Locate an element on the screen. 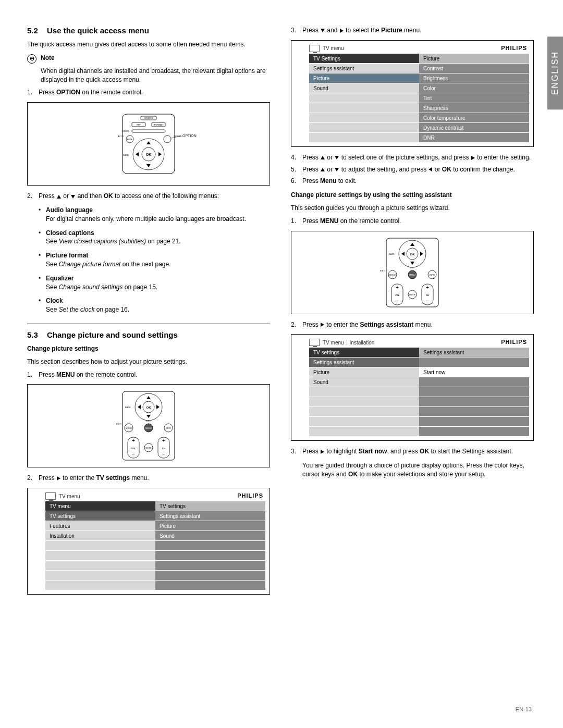 This screenshot has height=728, width=563. step: Press or to select one of the picture se… is located at coordinates (412, 157).